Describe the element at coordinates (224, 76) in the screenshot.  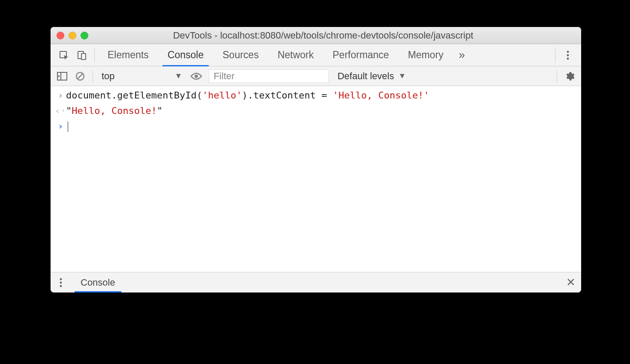
I see `filter-placeholder: Filter` at that location.